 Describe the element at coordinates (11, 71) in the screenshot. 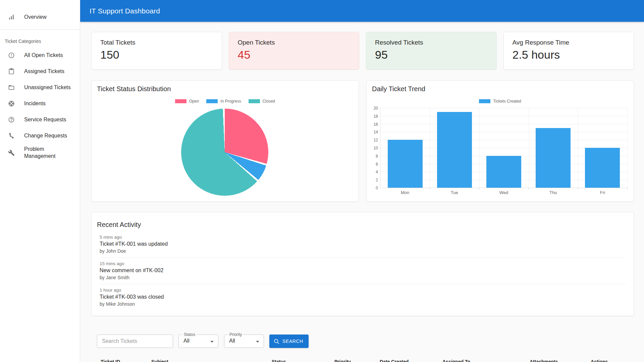

I see `clipboard-icon` at that location.